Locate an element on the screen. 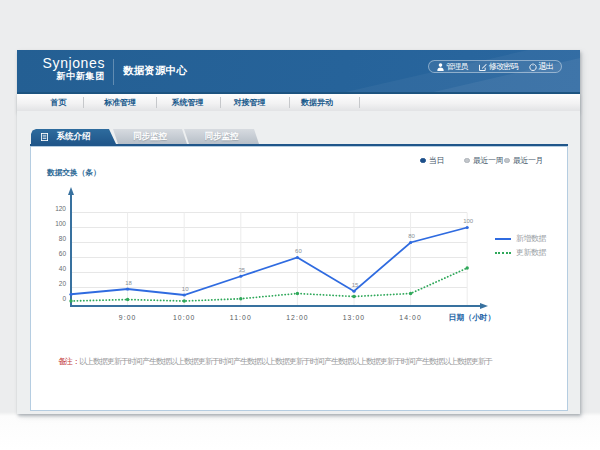 This screenshot has width=600, height=450. y-axis-arrow is located at coordinates (71, 191).